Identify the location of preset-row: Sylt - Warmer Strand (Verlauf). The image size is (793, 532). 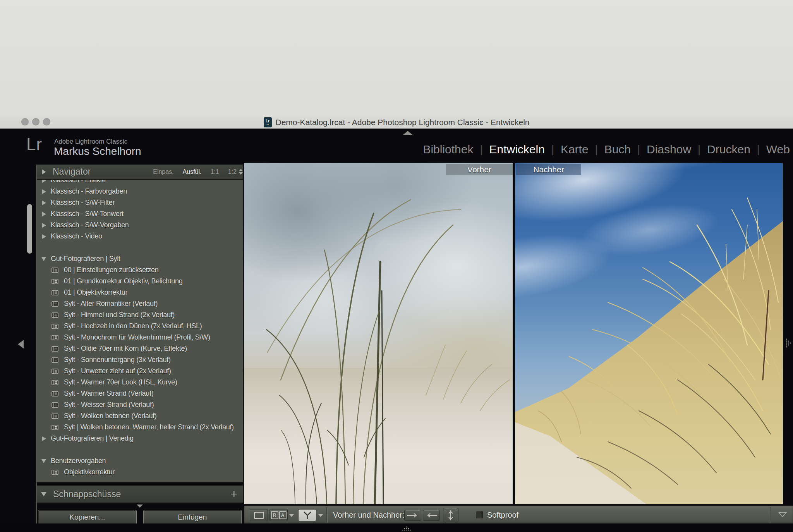
(140, 393).